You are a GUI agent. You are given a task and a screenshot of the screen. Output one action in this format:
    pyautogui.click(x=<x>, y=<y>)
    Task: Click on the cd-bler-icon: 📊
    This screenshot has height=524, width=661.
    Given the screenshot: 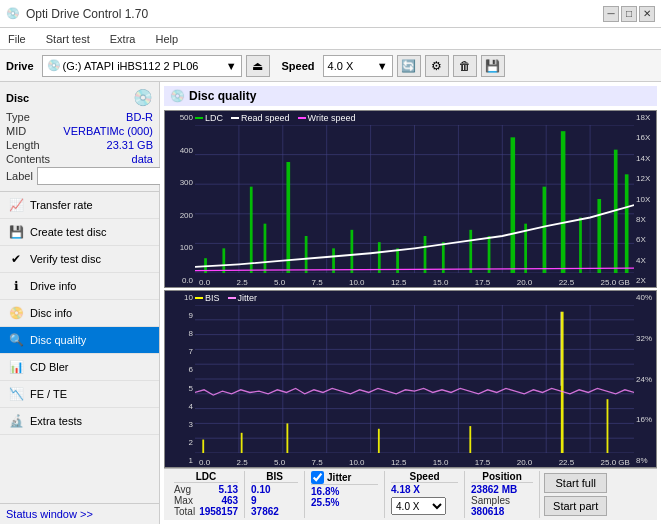 What is the action you would take?
    pyautogui.click(x=16, y=367)
    